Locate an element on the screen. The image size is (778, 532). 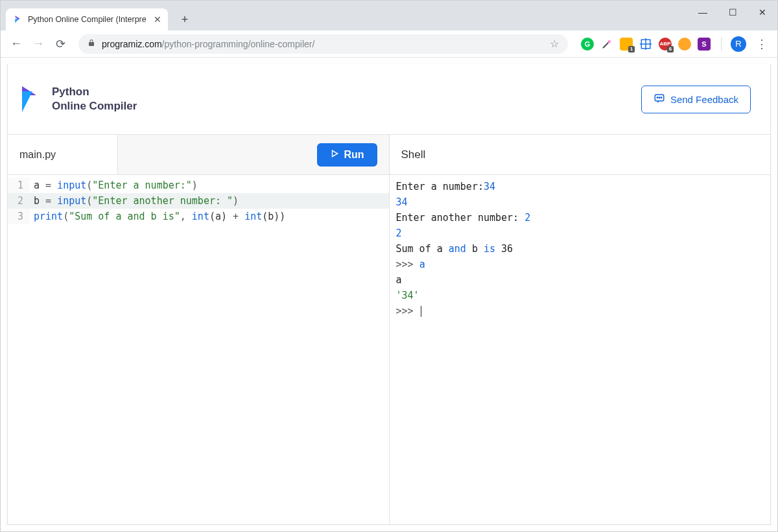
title-line1: Python is located at coordinates (95, 92).